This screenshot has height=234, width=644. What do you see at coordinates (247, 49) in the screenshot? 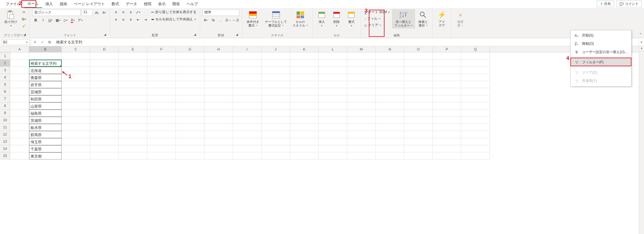
I see `column-header: I` at bounding box center [247, 49].